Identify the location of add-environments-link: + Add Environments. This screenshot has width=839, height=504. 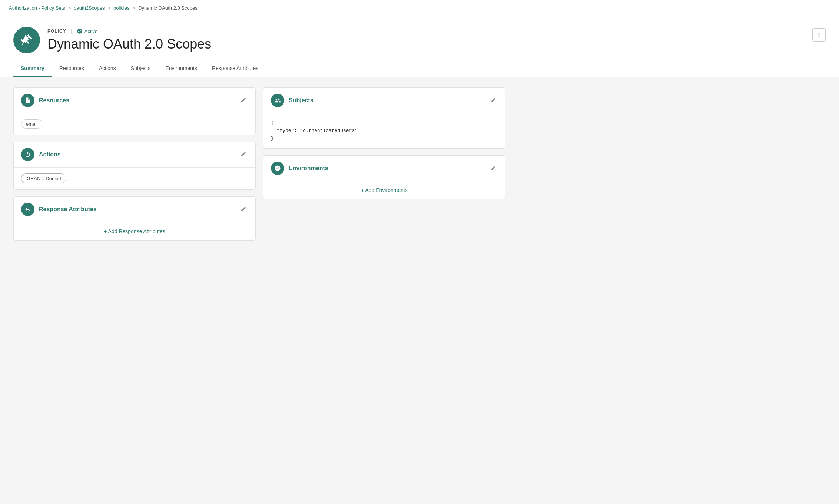
(384, 190).